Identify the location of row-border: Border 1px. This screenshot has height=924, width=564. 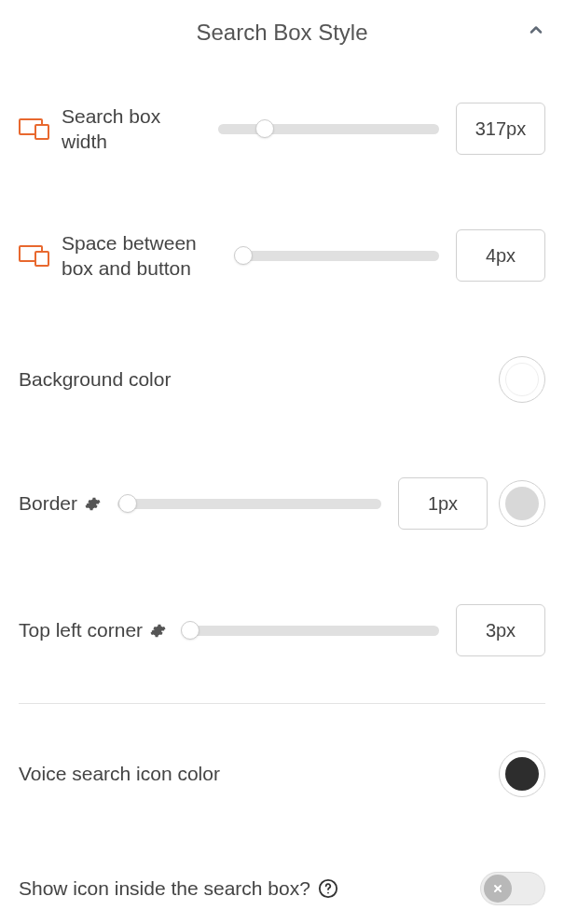
(282, 503).